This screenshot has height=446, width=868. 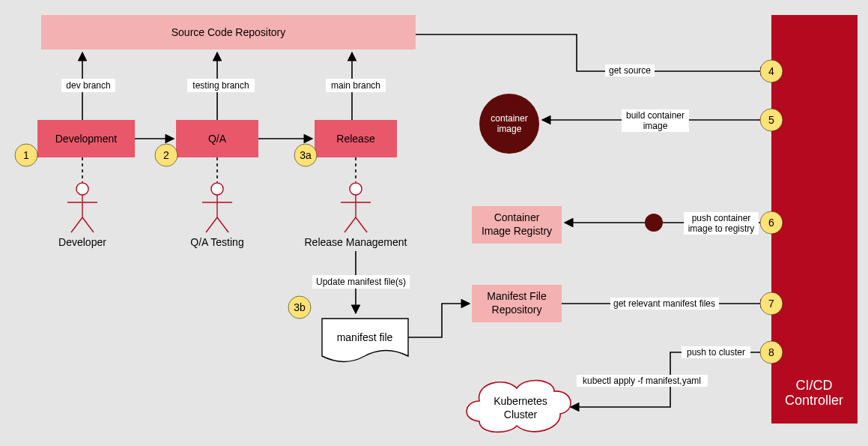 What do you see at coordinates (642, 381) in the screenshot?
I see `edge-kubectl-label: kubectl apply -f manifest,yaml` at bounding box center [642, 381].